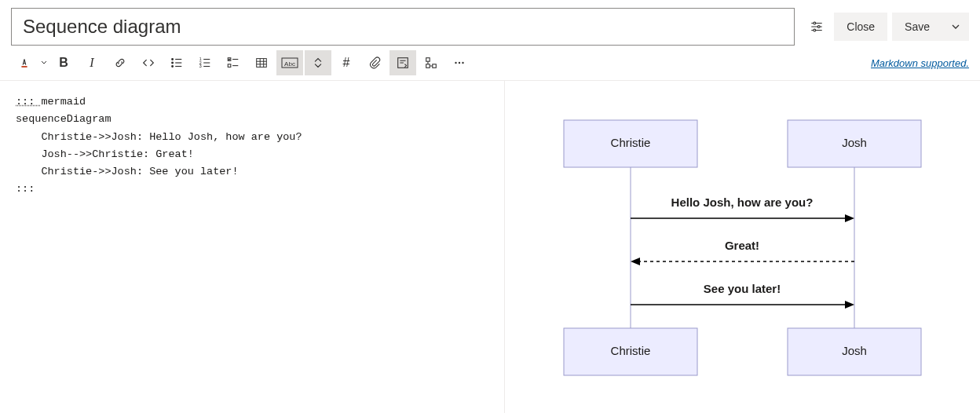 The width and height of the screenshot is (980, 413). What do you see at coordinates (917, 27) in the screenshot?
I see `save-button: Save` at bounding box center [917, 27].